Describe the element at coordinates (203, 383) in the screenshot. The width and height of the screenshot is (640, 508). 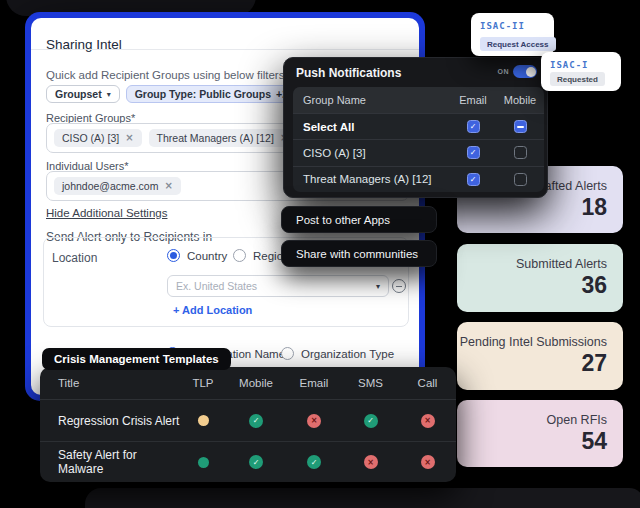
I see `crisis-column-header-tlp: TLP` at that location.